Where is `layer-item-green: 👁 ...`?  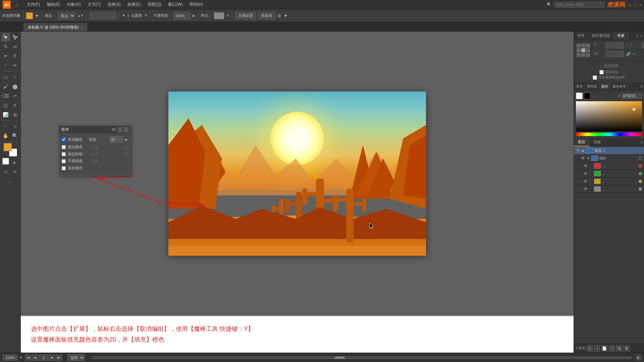
layer-item-green: 👁 ... is located at coordinates (609, 174).